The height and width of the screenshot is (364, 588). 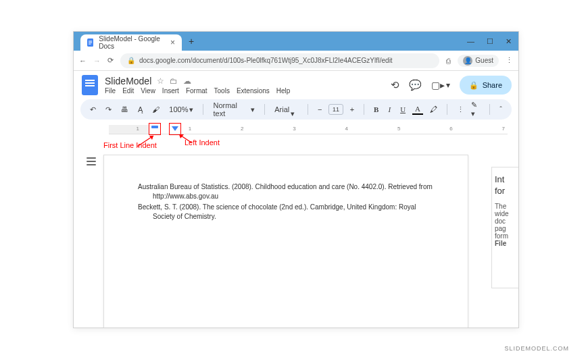 I want to click on sidepanel-heading: for, so click(x=506, y=190).